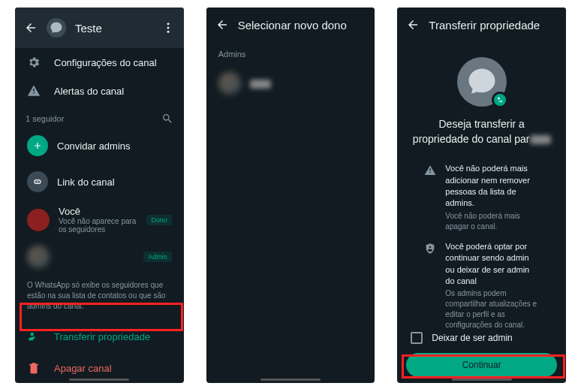  I want to click on person-arrow-icon, so click(500, 100).